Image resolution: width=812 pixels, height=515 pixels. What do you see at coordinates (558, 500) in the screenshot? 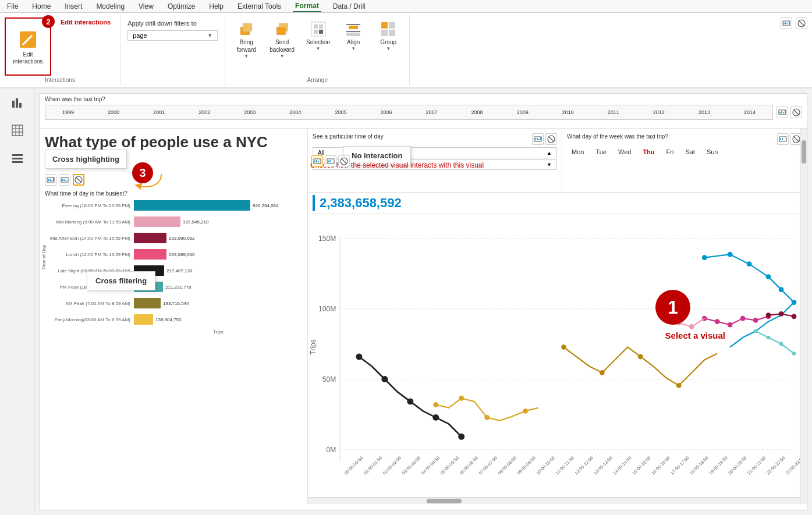
I see `bottom-scrollbar` at bounding box center [558, 500].